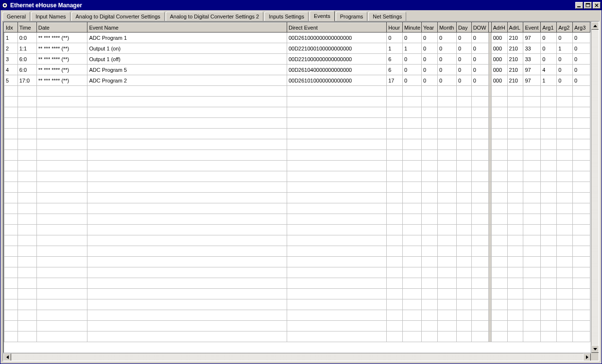  Describe the element at coordinates (597, 5) in the screenshot. I see `close-button` at that location.